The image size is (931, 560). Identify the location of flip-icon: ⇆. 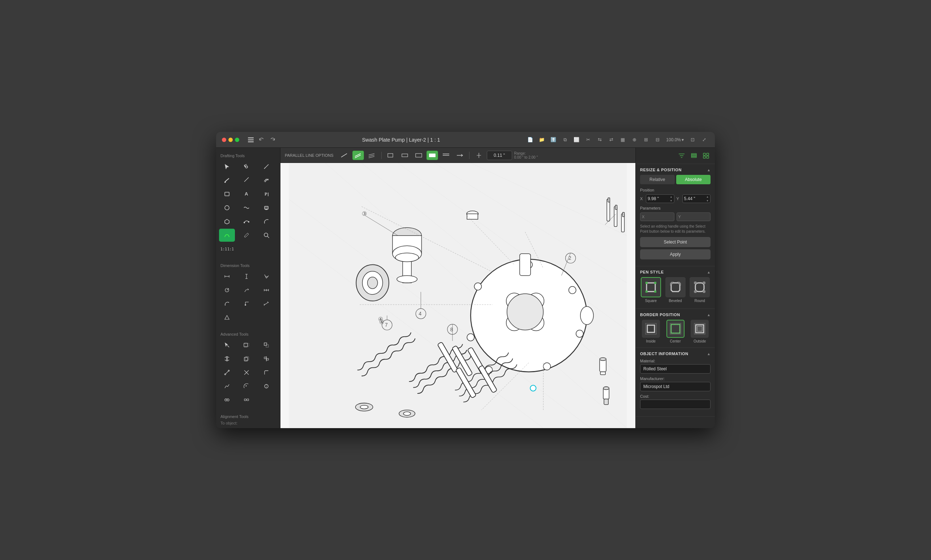
(599, 140).